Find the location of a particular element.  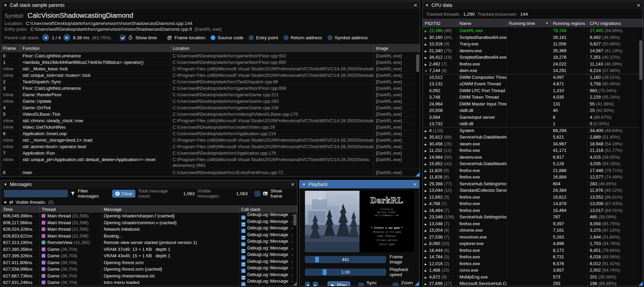

table-row: 3,564 GameInput server69.68 us (0.00%)64… is located at coordinates (533, 117).